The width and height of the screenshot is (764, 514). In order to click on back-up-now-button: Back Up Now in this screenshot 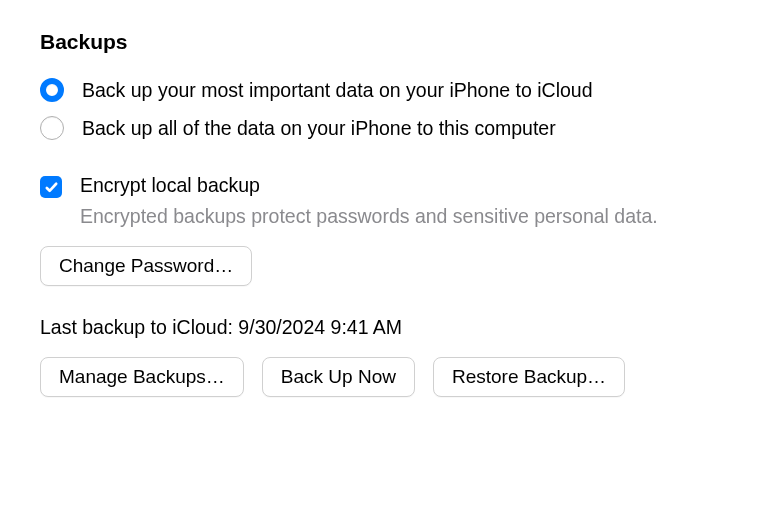, I will do `click(338, 377)`.